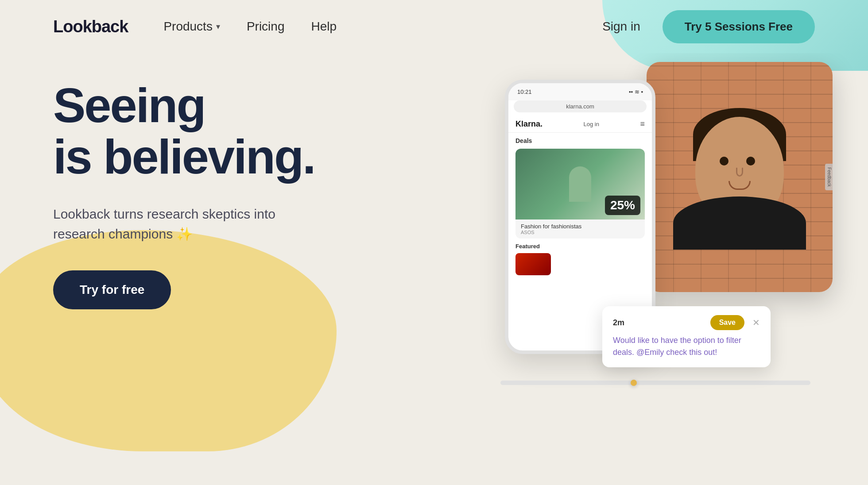  I want to click on deal-image-area: 25%, so click(580, 184).